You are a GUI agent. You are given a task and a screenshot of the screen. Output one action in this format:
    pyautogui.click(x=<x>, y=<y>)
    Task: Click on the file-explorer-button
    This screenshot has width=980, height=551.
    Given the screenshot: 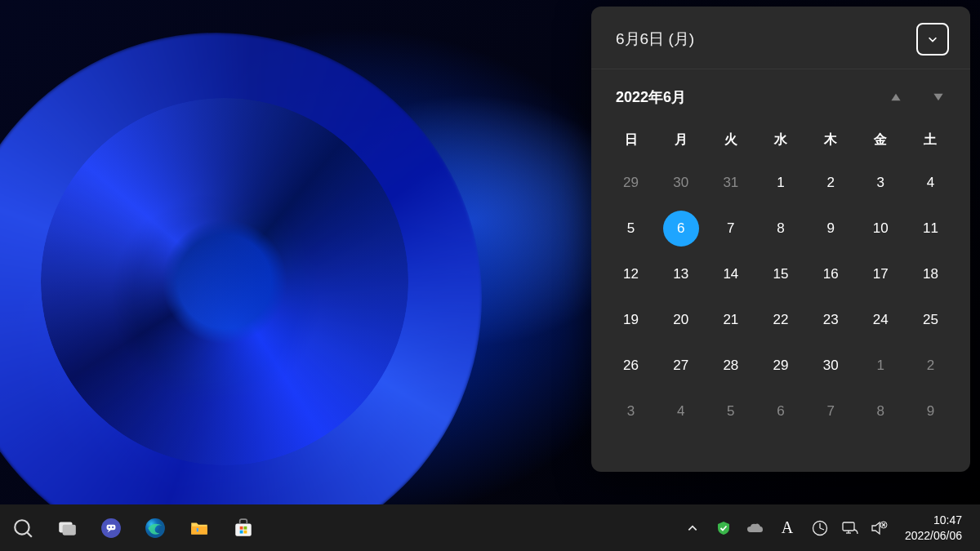 What is the action you would take?
    pyautogui.click(x=199, y=528)
    